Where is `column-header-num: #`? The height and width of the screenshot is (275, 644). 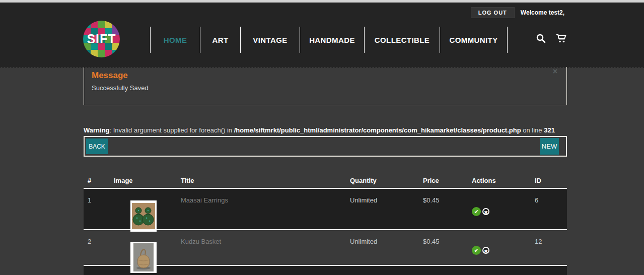 column-header-num: # is located at coordinates (99, 180).